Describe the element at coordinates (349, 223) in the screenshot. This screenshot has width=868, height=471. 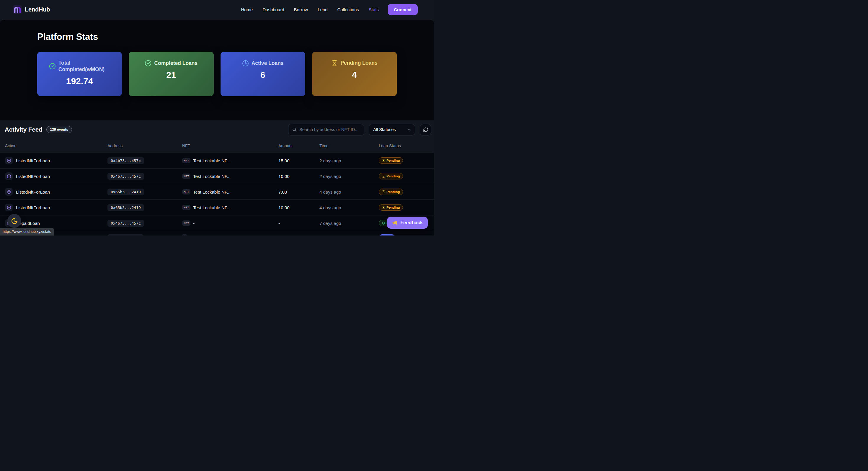
I see `time: 7 days ago` at that location.